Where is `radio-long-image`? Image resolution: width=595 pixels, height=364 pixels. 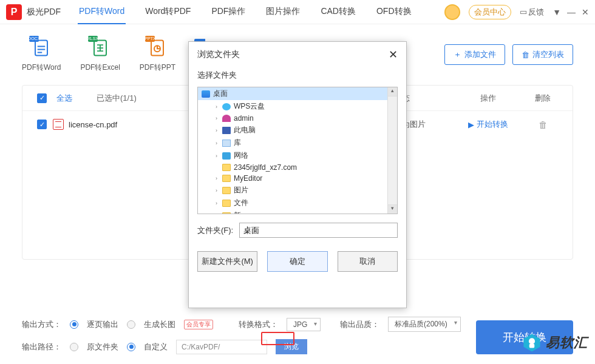 radio-long-image is located at coordinates (131, 325).